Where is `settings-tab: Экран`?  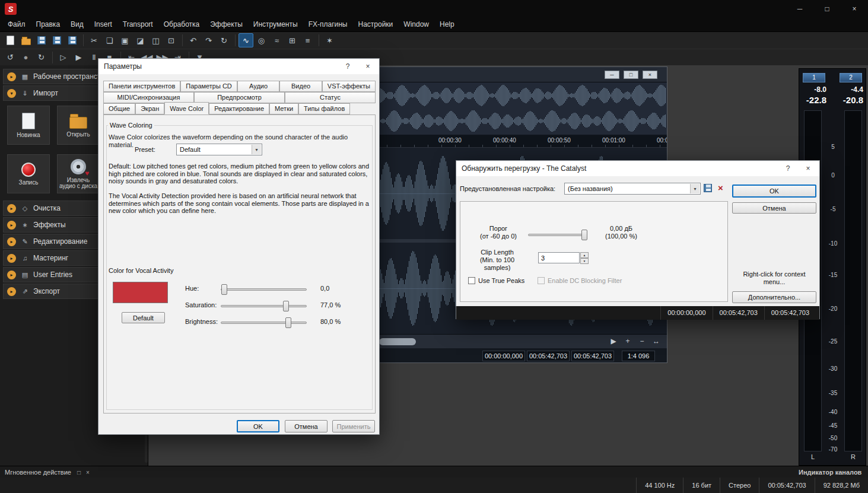 settings-tab: Экран is located at coordinates (150, 109).